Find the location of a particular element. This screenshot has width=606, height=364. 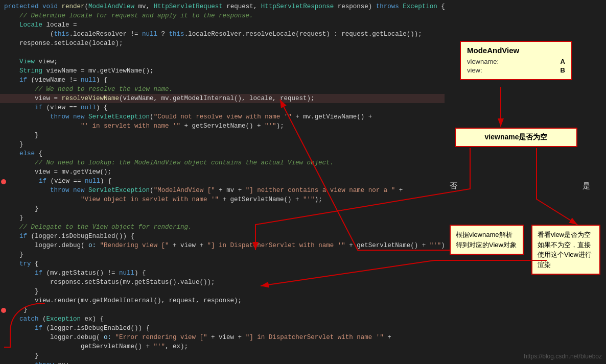

code-line-31: response.setStatus(mv.getStatus().value(… is located at coordinates (222, 282).